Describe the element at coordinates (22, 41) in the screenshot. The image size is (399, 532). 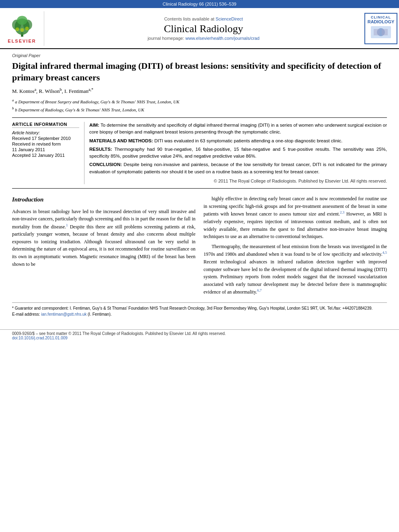
I see `elsevier-label: ELSEVIER` at that location.